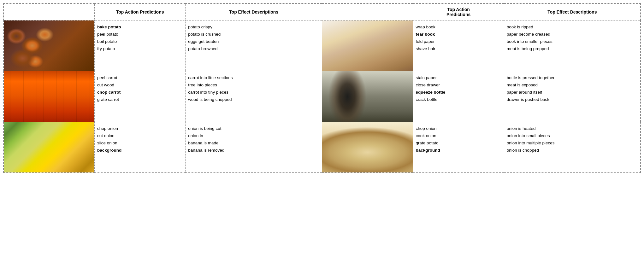 The image size is (644, 273). Describe the element at coordinates (254, 46) in the screenshot. I see `effects-cell-left-1: potato crispypotato is crushedeggs get b…` at that location.